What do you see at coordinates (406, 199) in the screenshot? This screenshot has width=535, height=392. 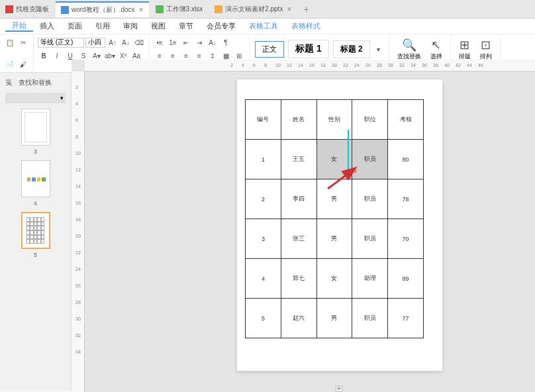 I see `table-cell: 78` at bounding box center [406, 199].